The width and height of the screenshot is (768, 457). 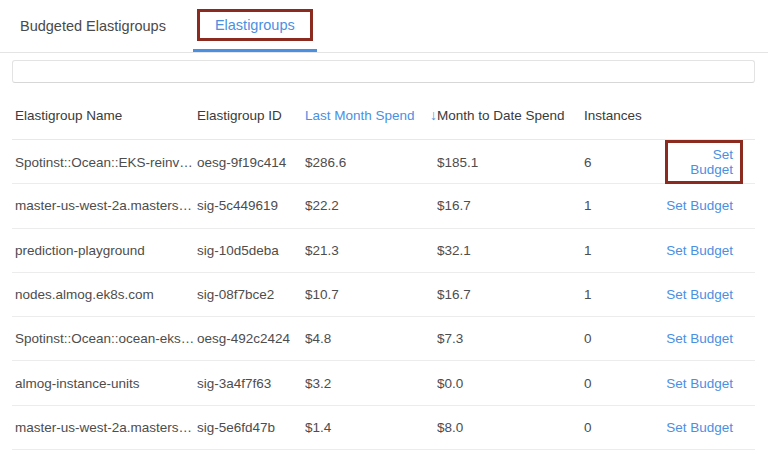 I want to click on last-month-spend: $4.8, so click(x=371, y=338).